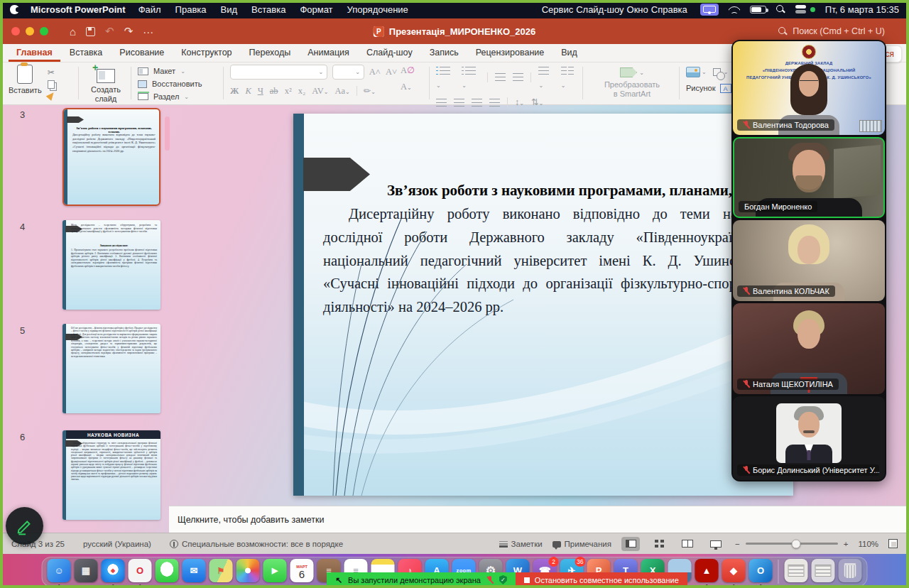 The image size is (909, 588). I want to click on align-center-icon, so click(459, 102).